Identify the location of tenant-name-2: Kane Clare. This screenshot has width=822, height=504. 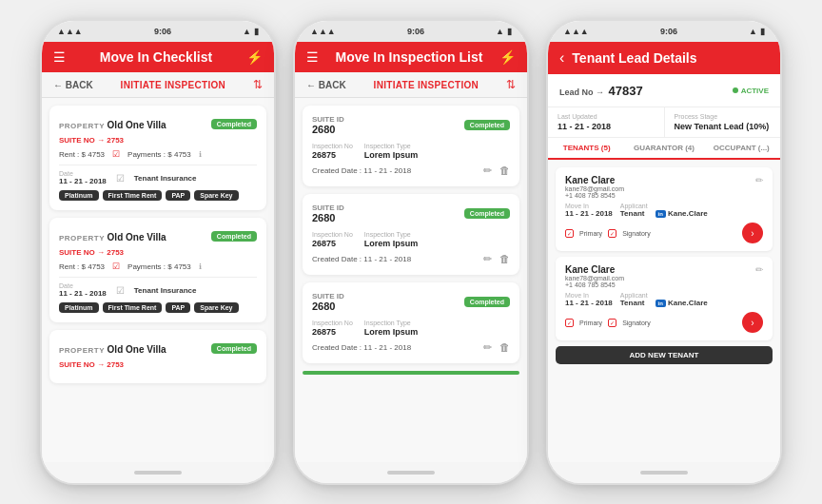
(595, 270).